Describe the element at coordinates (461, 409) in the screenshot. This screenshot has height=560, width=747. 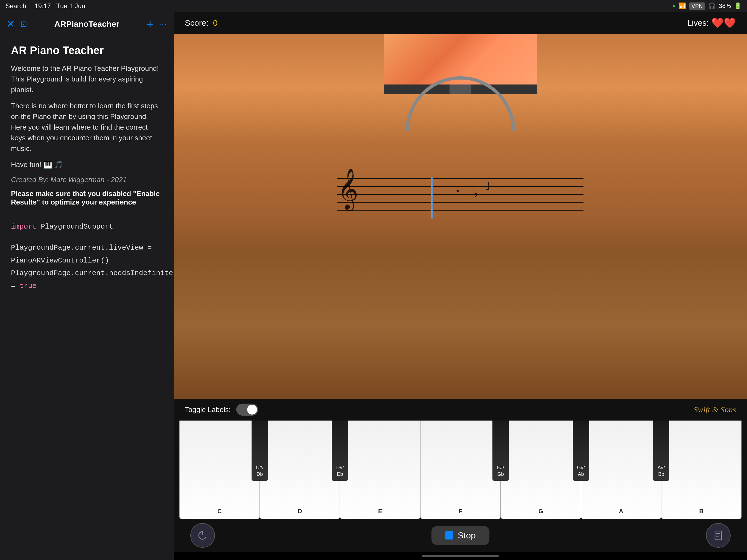
I see `toggle-row: Toggle Labels: Swift & Sons` at that location.